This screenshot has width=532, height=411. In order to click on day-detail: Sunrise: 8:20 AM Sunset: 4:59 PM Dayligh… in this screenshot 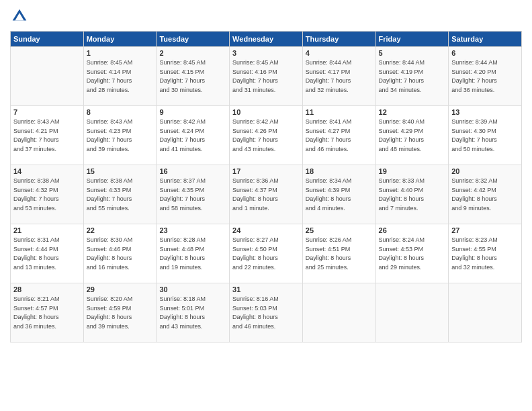, I will do `click(120, 313)`.